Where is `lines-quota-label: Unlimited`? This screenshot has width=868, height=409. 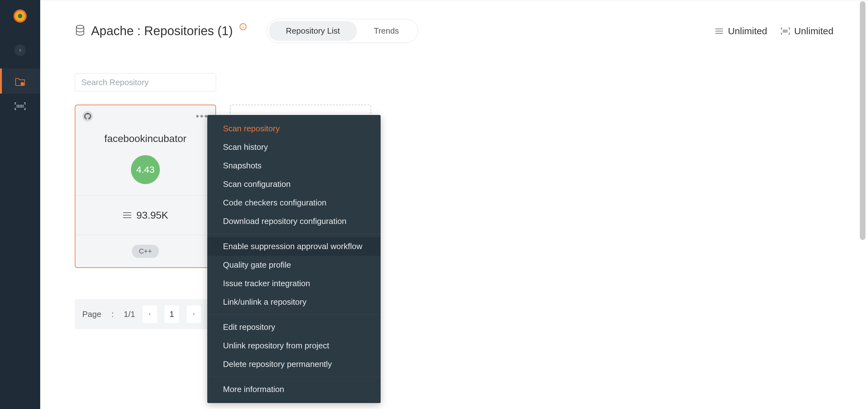
lines-quota-label: Unlimited is located at coordinates (747, 31).